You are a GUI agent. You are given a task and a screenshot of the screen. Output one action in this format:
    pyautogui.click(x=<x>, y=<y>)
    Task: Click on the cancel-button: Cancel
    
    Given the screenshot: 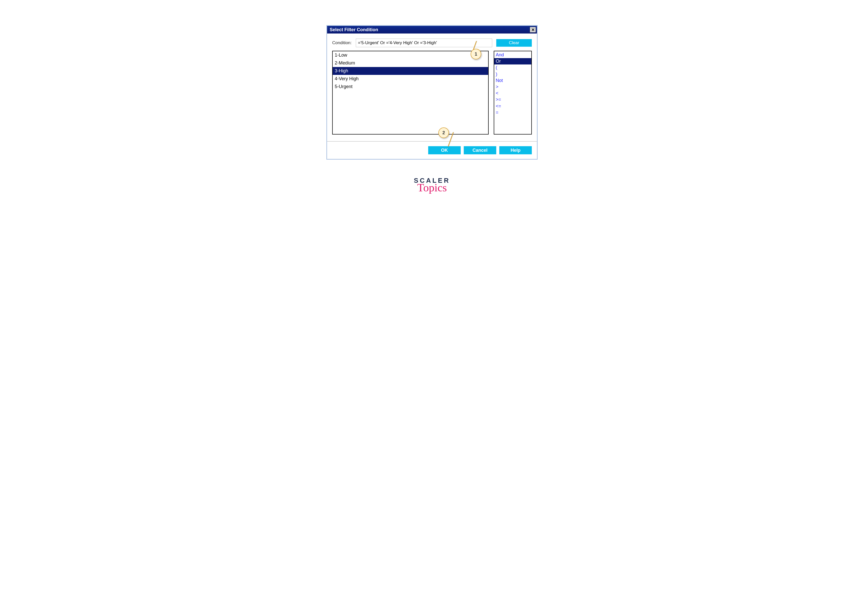 What is the action you would take?
    pyautogui.click(x=480, y=150)
    